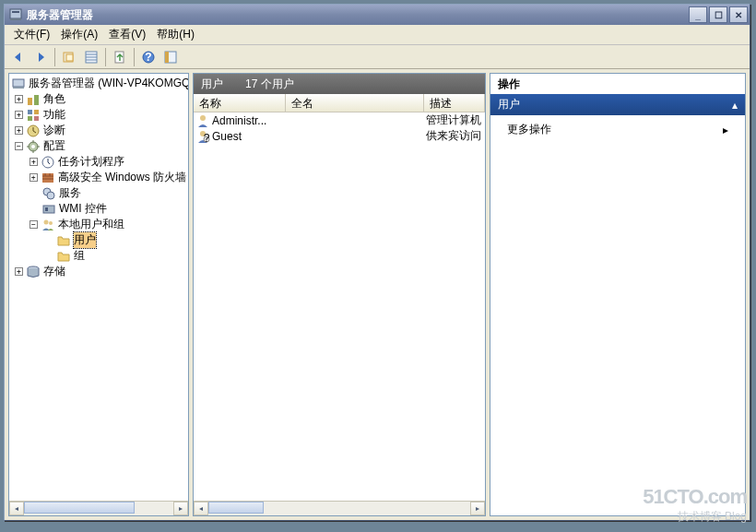  Describe the element at coordinates (358, 15) in the screenshot. I see `window-title: 服务器管理器` at that location.